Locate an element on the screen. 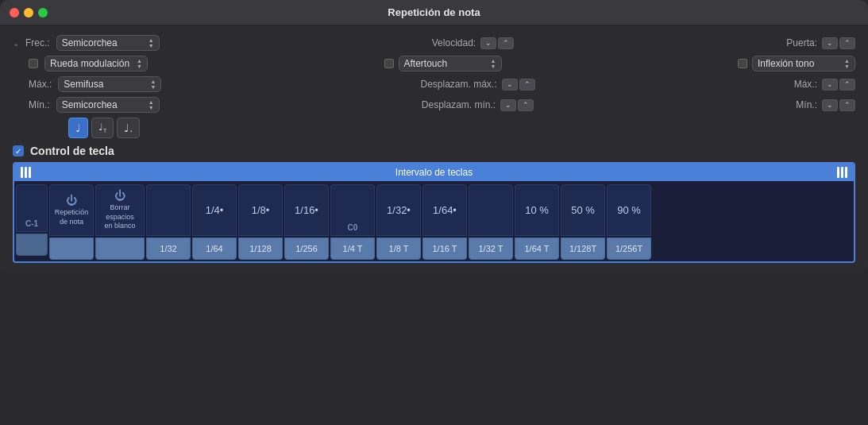  key-quarter-dot: 1/4• 1/64 is located at coordinates (214, 222).